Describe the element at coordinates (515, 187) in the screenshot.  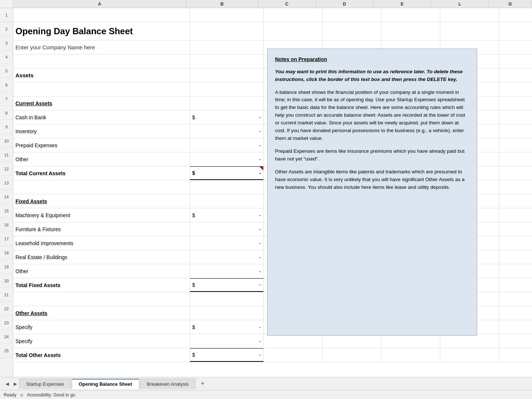
I see `cell-13g` at that location.